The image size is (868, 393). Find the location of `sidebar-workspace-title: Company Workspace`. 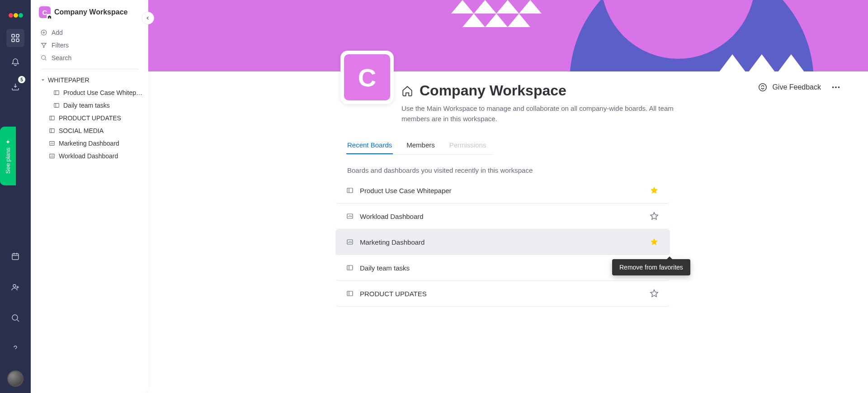

sidebar-workspace-title: Company Workspace is located at coordinates (91, 12).